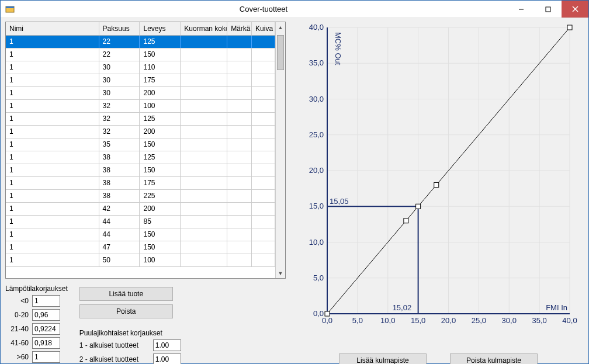 The height and width of the screenshot is (364, 589). I want to click on table-row: 130200, so click(140, 93).